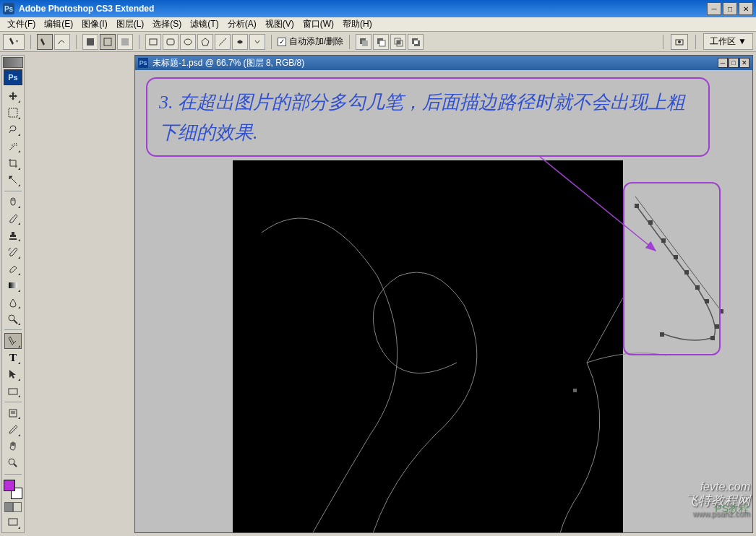 The height and width of the screenshot is (536, 756). What do you see at coordinates (13, 235) in the screenshot?
I see `stamp-tool` at bounding box center [13, 235].